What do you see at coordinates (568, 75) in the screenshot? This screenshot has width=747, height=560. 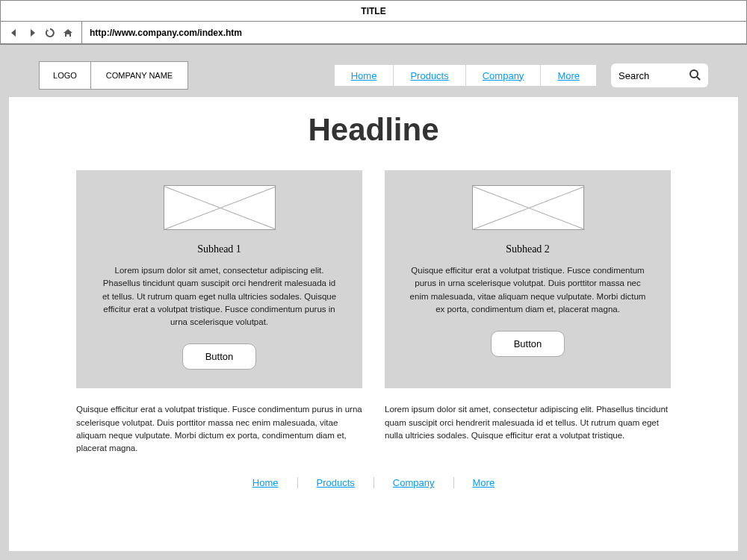 I see `nav-more: More` at bounding box center [568, 75].